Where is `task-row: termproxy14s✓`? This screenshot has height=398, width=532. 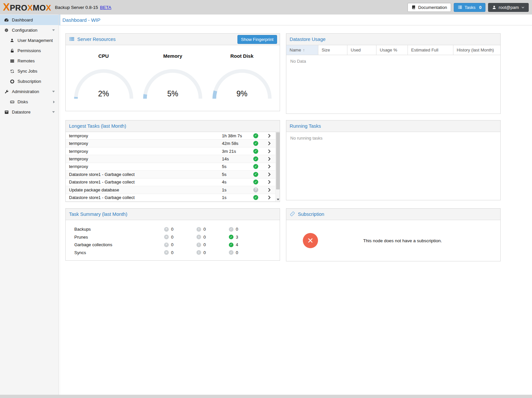
task-row: termproxy14s✓ is located at coordinates (173, 159).